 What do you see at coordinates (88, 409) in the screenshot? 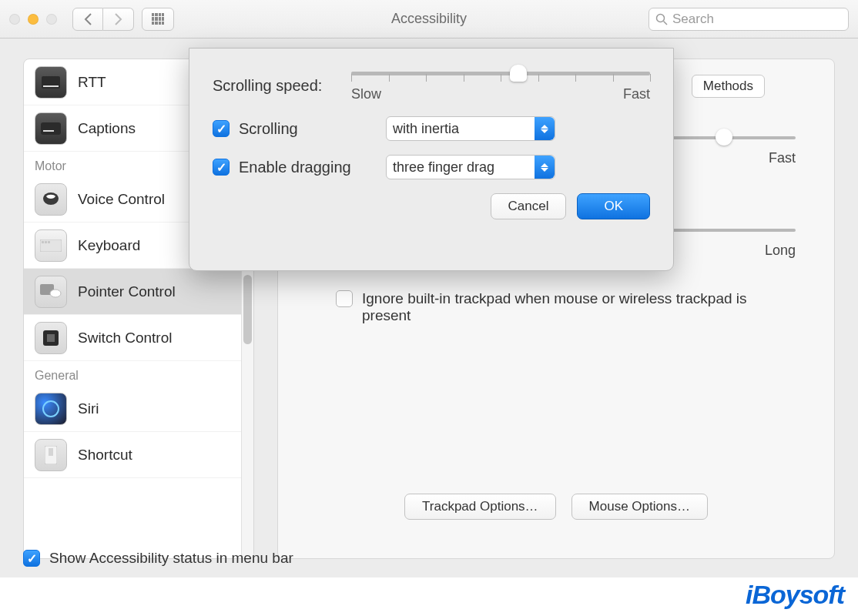
I see `sidebar-item-label: Siri` at bounding box center [88, 409].